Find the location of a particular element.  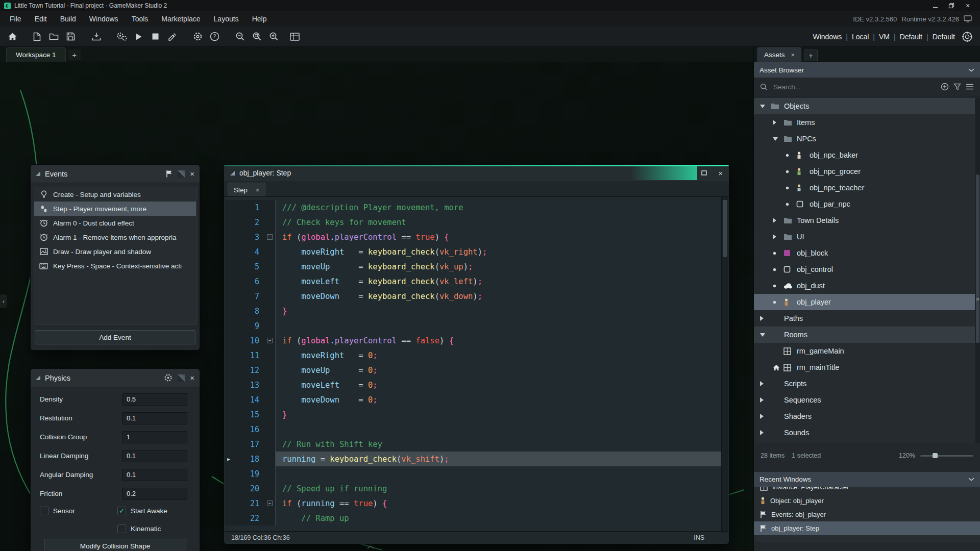

asset-obj-npc-baker: obj_npc_baker is located at coordinates (865, 155).